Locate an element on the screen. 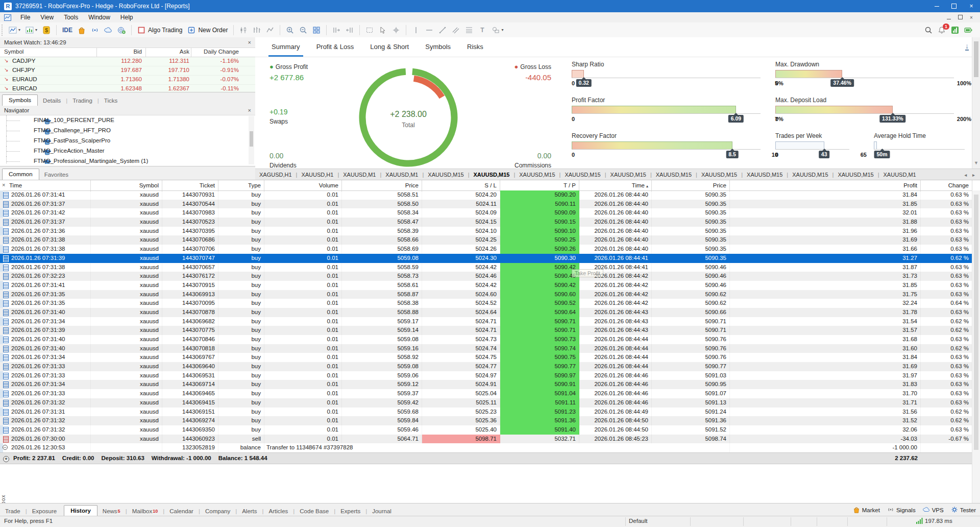 This screenshot has width=980, height=527. close-button: × is located at coordinates (971, 6).